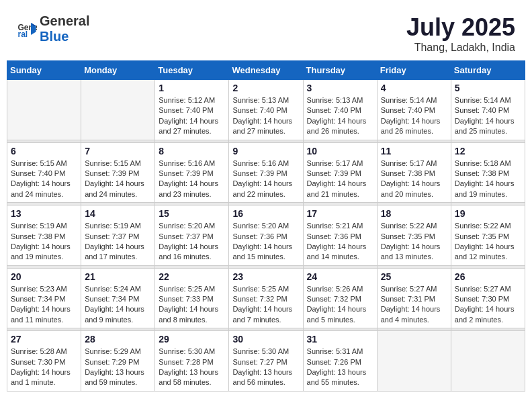 Image resolution: width=532 pixels, height=411 pixels. What do you see at coordinates (414, 88) in the screenshot?
I see `day-number: 4` at bounding box center [414, 88].